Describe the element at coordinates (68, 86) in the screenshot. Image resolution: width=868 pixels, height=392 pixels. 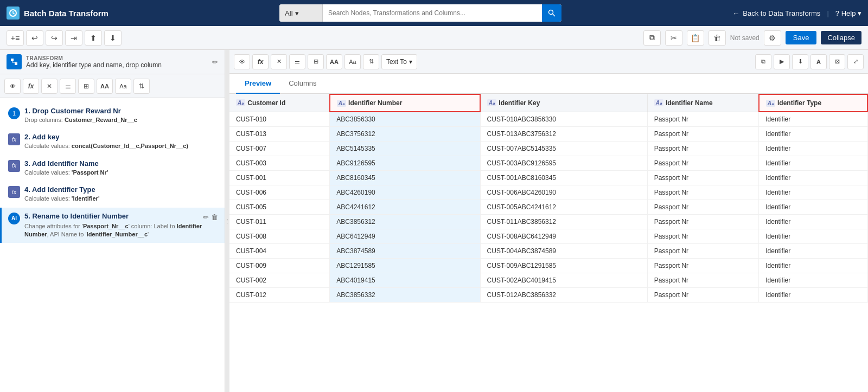
I see `split-icon: ⚌` at that location.